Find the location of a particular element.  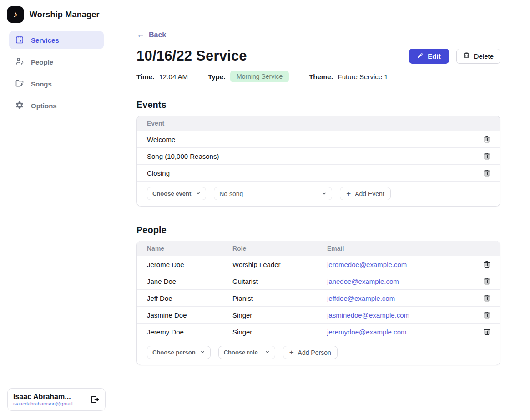

add-person-button: + Add Person is located at coordinates (310, 352).